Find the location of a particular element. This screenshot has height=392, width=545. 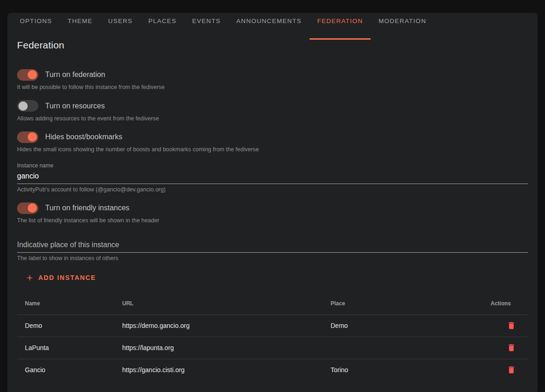

boost-bookmarks-toggle-section: Hides boost/bookmarks Hides the small ic… is located at coordinates (272, 142).